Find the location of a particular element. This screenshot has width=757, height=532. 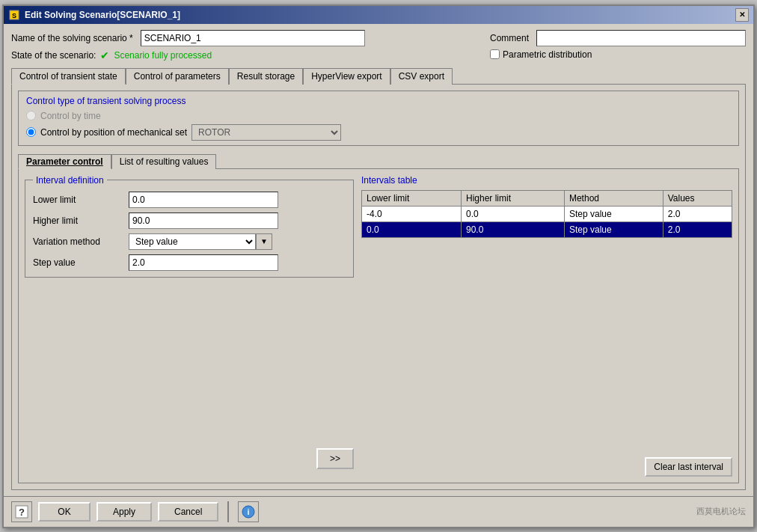

step-value-input is located at coordinates (203, 263).